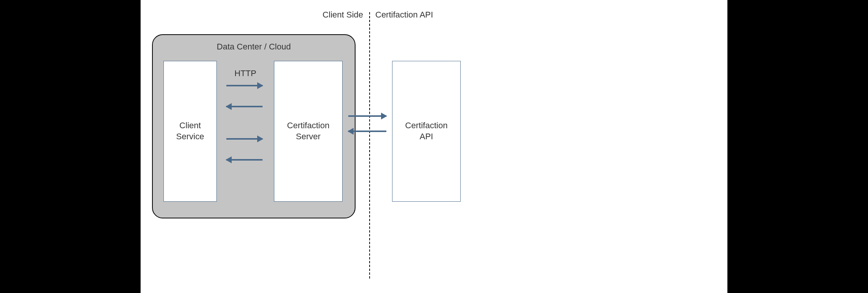 The width and height of the screenshot is (868, 293). Describe the element at coordinates (343, 15) in the screenshot. I see `label-client-side: Client Side` at that location.